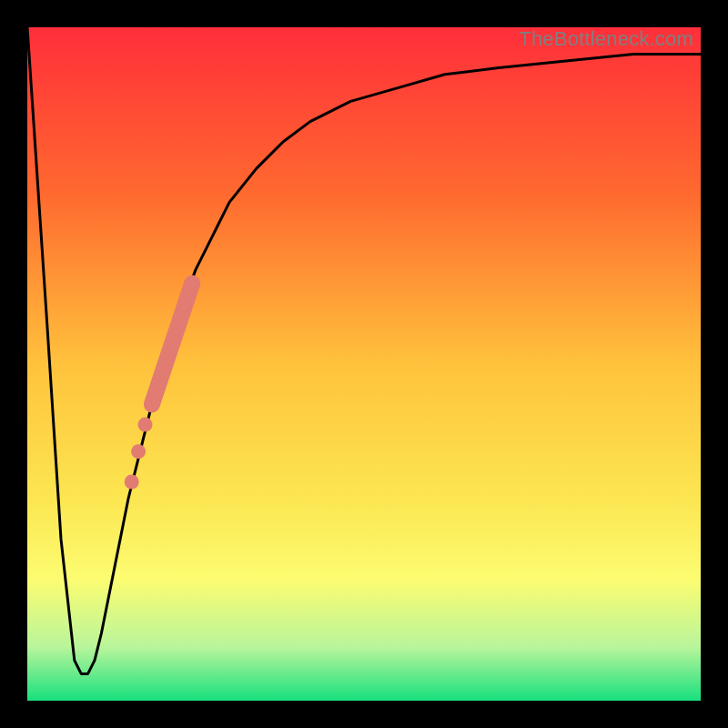 The width and height of the screenshot is (728, 728). What do you see at coordinates (606, 39) in the screenshot?
I see `watermark-text: TheBottleneck.com` at bounding box center [606, 39].